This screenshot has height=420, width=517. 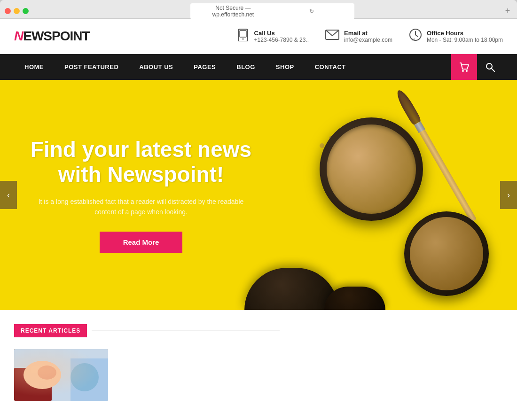 I want to click on email-label: Email at, so click(x=368, y=33).